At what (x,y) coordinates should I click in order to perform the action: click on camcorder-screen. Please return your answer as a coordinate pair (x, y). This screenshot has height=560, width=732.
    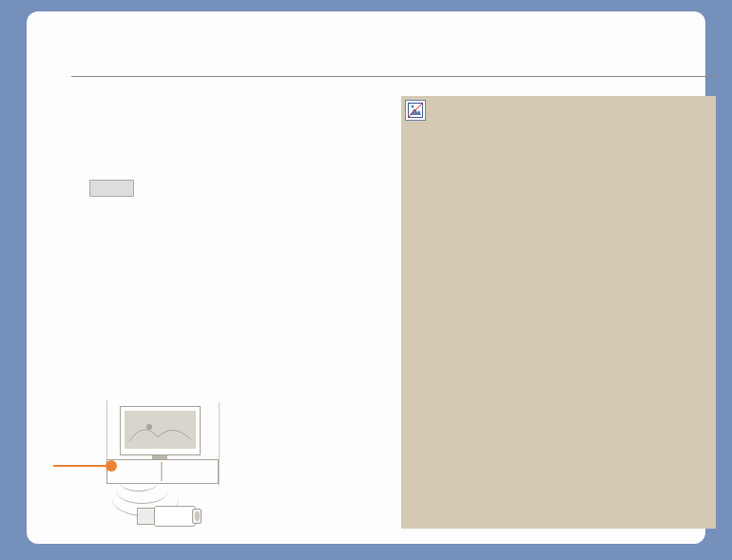
    Looking at the image, I should click on (146, 516).